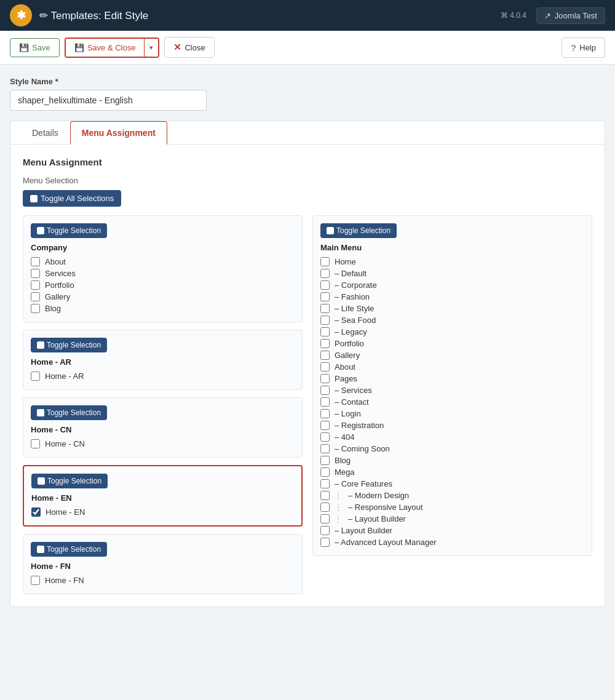 Image resolution: width=615 pixels, height=700 pixels. I want to click on list-item: Services, so click(162, 273).